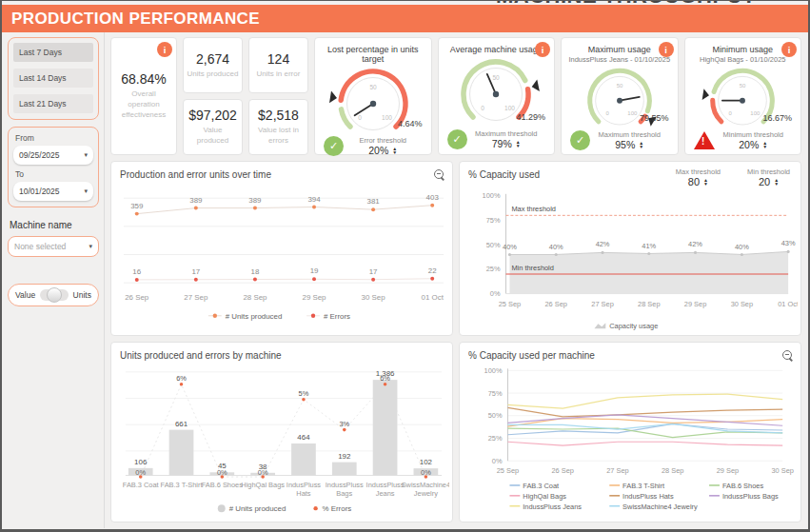  What do you see at coordinates (624, 145) in the screenshot?
I see `threshold-value: 95%` at bounding box center [624, 145].